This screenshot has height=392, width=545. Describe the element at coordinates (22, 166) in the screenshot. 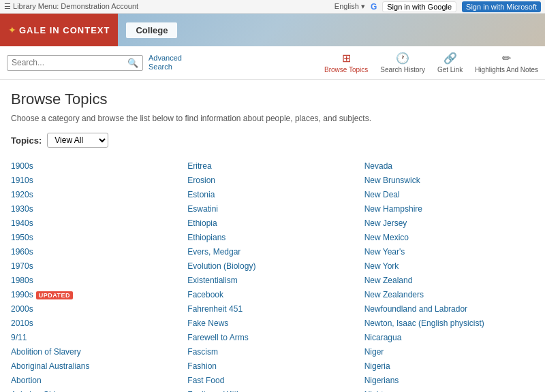

I see `topic-link: 1900s` at that location.